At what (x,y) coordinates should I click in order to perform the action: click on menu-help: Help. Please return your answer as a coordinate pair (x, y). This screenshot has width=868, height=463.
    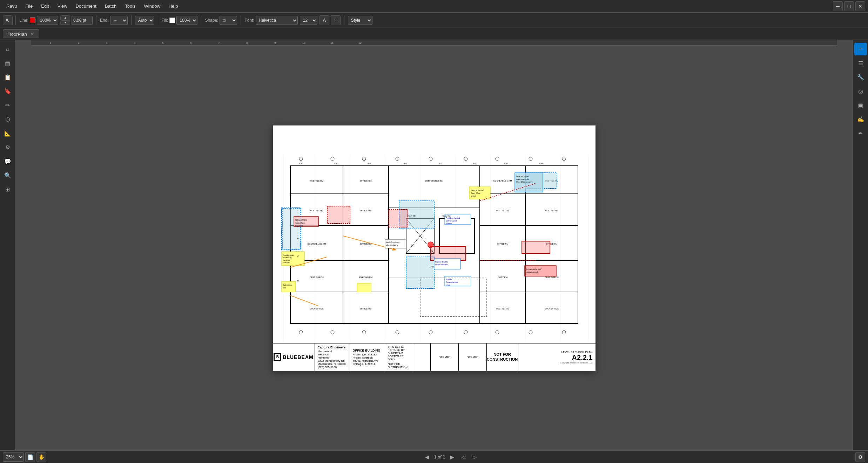
    Looking at the image, I should click on (173, 6).